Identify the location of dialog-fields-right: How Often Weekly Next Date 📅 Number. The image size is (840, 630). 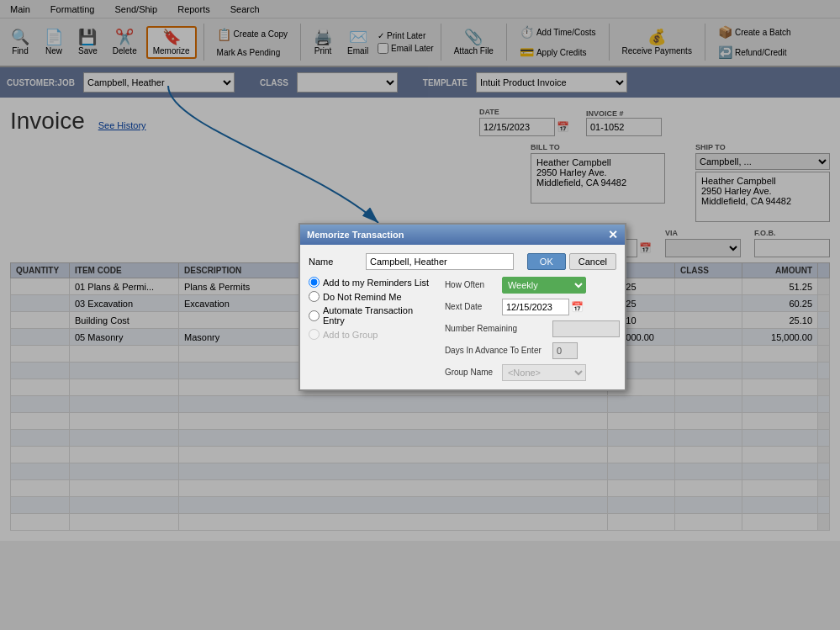
(531, 329).